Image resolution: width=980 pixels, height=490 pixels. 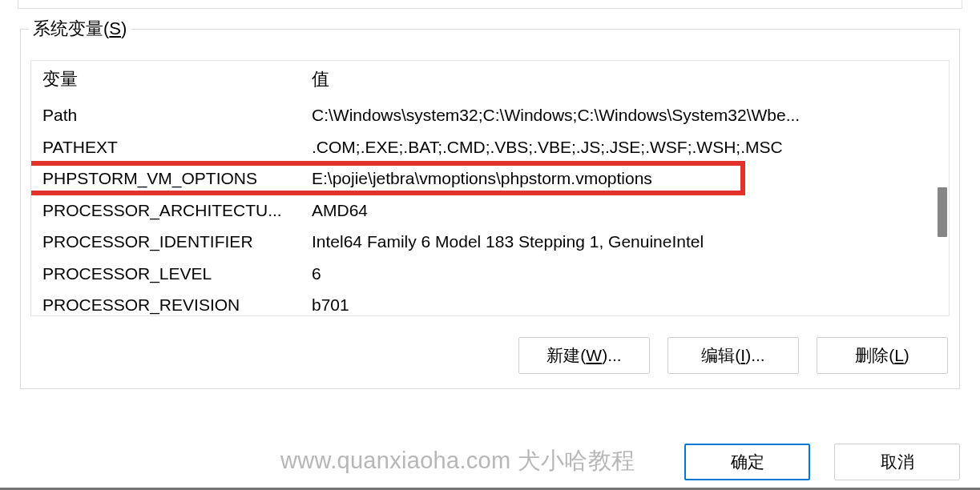 I want to click on row-variable-name: PROCESSOR_ARCHITECTU..., so click(x=177, y=211).